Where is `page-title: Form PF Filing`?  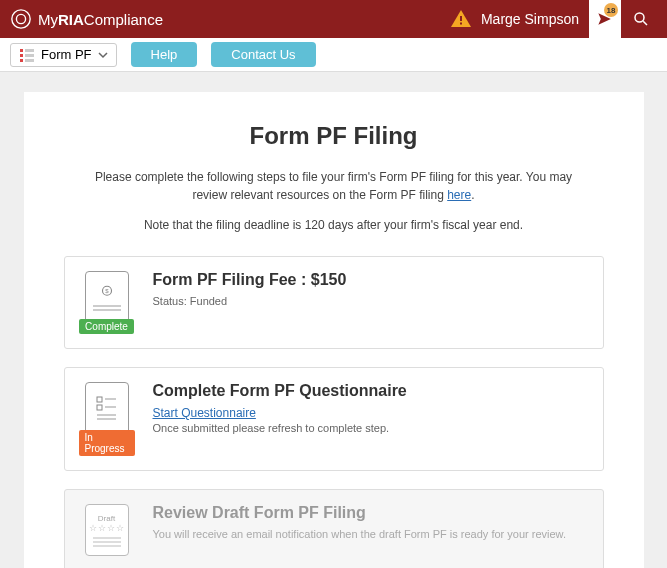 page-title: Form PF Filing is located at coordinates (334, 136).